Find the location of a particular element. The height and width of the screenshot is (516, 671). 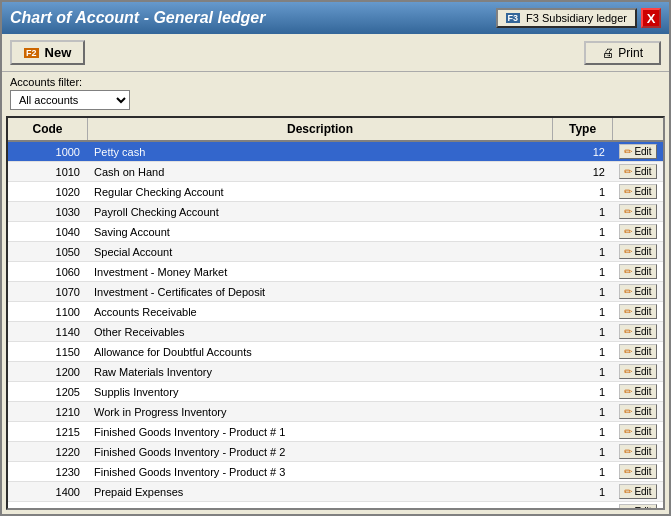

accounts-filter-select: All accountsAssetsLiabilitiesEquityReven… is located at coordinates (70, 100).